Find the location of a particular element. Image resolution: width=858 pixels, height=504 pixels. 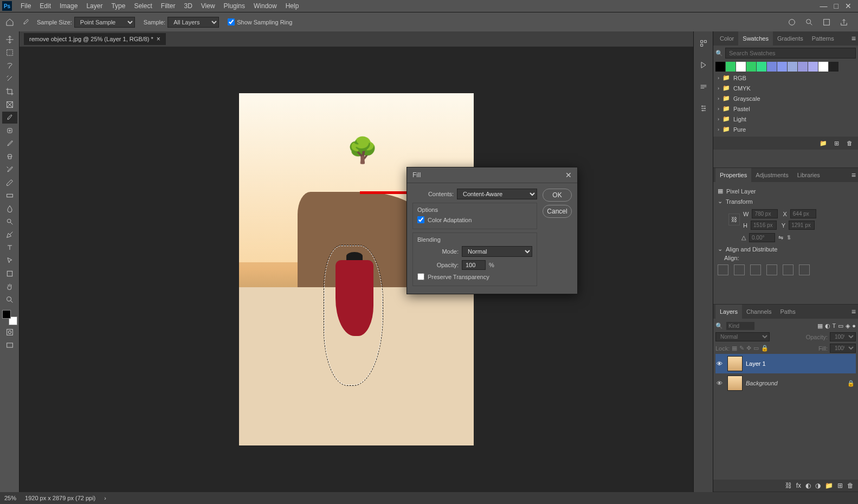

layer-row: 👁 Layer 1 is located at coordinates (786, 364).